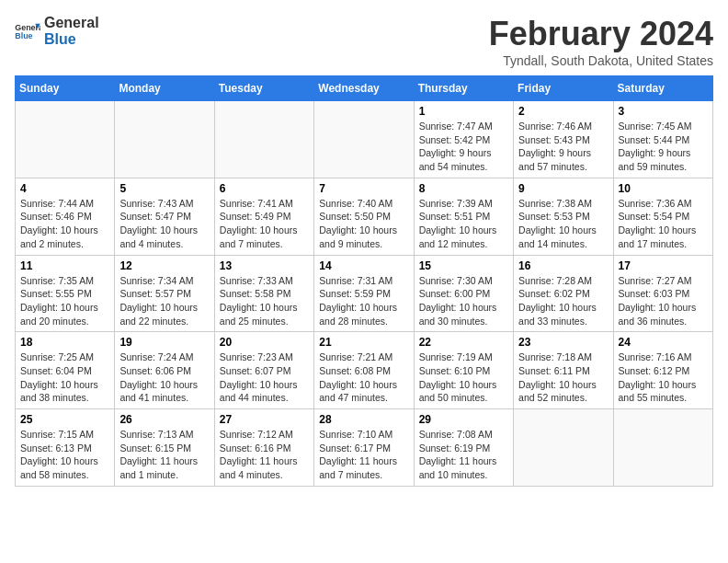  I want to click on calendar-cell: 26Sunrise: 7:13 AM Sunset: 6:15 PM Dayli…, so click(165, 448).